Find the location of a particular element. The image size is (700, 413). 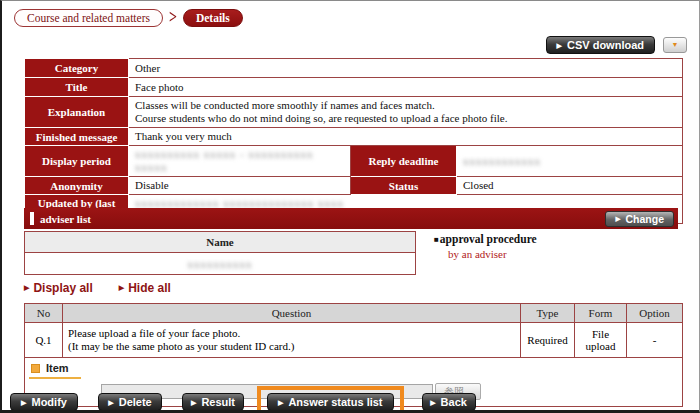

delete-label: Delete is located at coordinates (136, 402).